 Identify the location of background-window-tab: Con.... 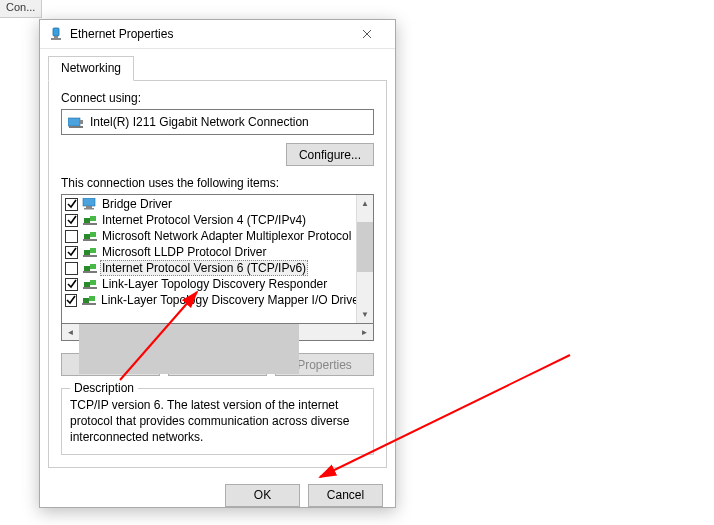
(21, 9).